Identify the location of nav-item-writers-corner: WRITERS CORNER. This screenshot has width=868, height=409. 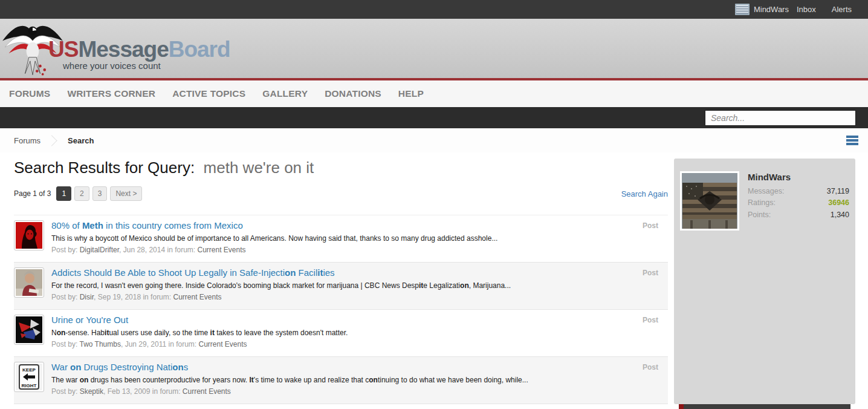
(111, 94).